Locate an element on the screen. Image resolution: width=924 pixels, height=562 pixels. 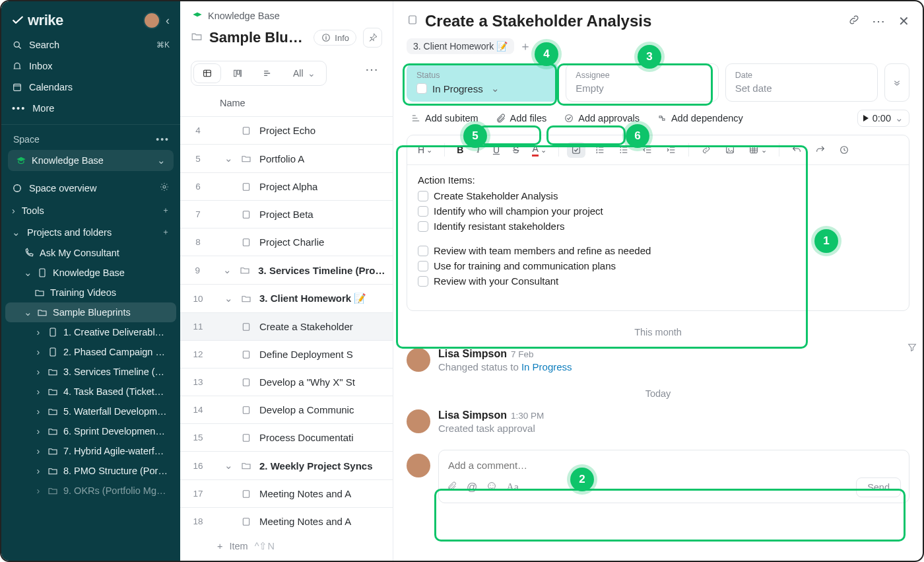
tb-link is located at coordinates (706, 150).